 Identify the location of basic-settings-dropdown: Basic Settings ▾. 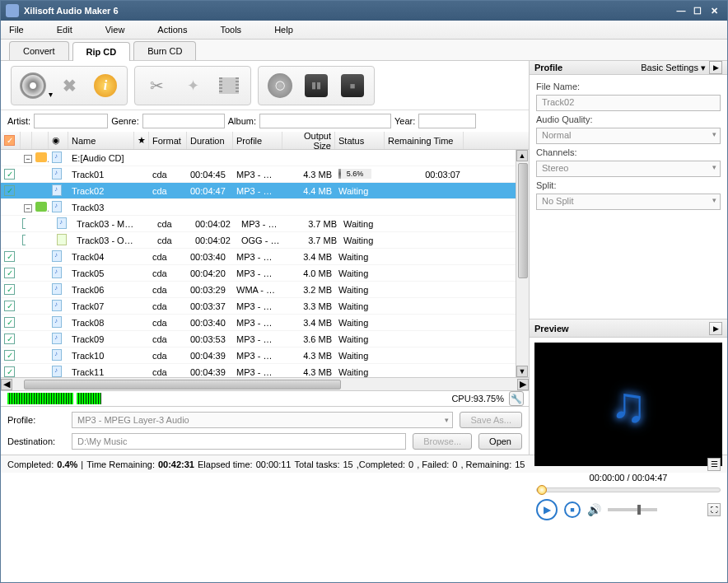
(674, 68).